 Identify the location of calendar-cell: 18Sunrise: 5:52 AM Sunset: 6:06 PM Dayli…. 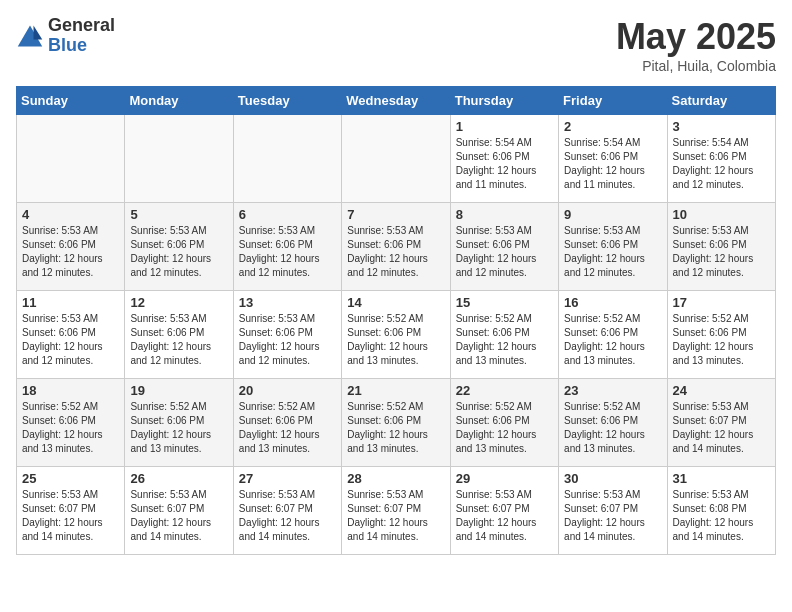
(71, 423).